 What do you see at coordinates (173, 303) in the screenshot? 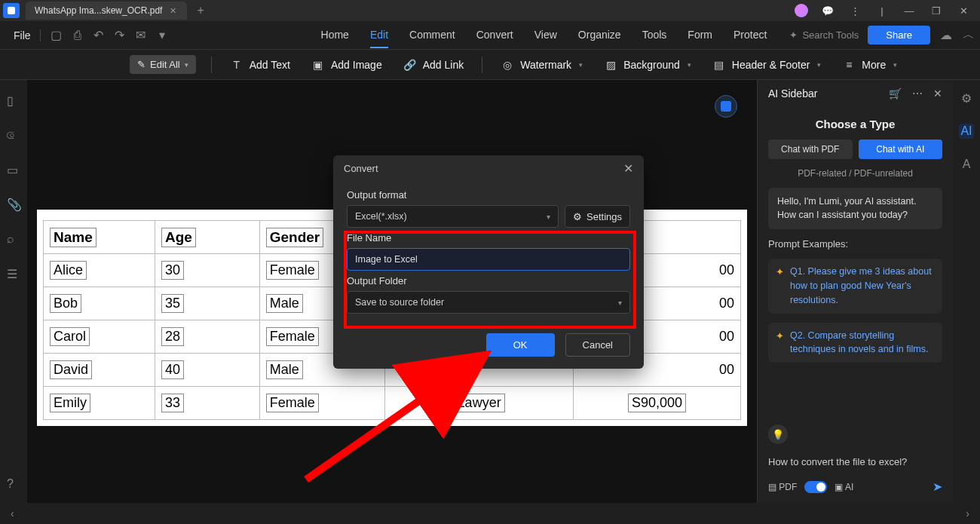
I see `cell: 35` at bounding box center [173, 303].